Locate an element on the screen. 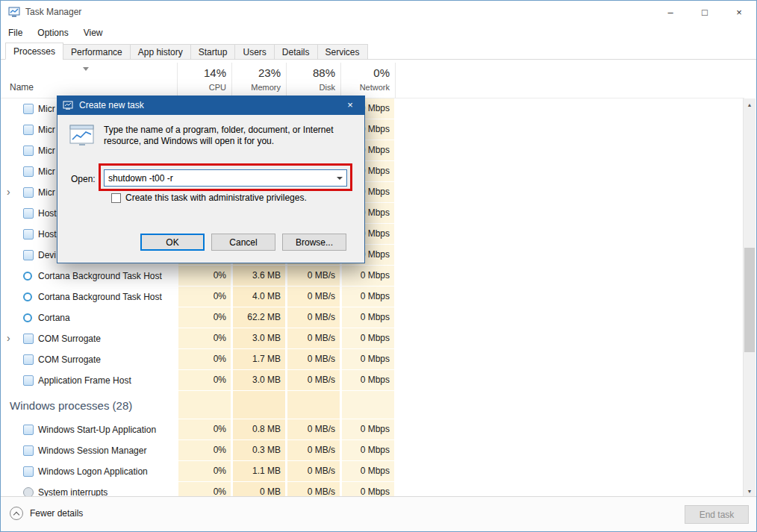 The height and width of the screenshot is (532, 757). process-name: Windows Start-Up Application is located at coordinates (97, 430).